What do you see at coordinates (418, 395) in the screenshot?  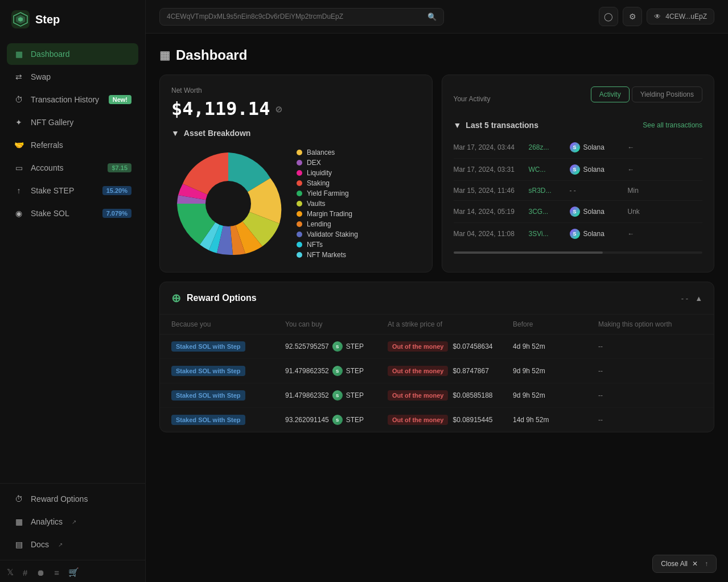 I see `otm-badge: Out of the money` at bounding box center [418, 395].